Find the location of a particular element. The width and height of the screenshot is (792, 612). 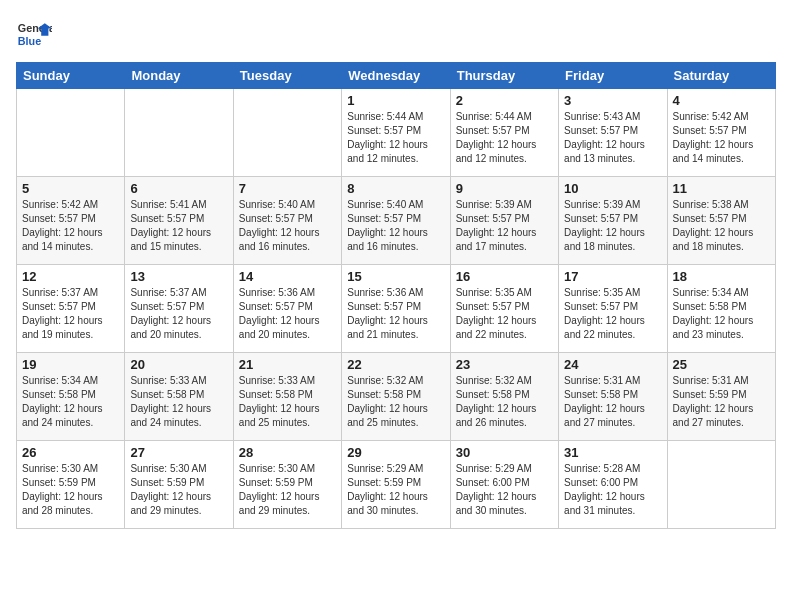

calendar-cell: 6Sunrise: 5:41 AMSunset: 5:57 PMDaylight… is located at coordinates (179, 221).